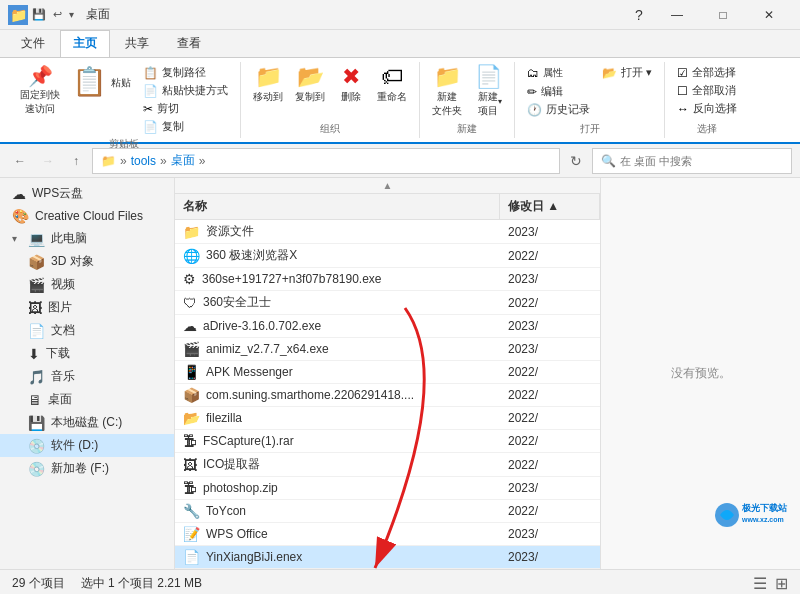  Describe the element at coordinates (388, 465) in the screenshot. I see `table-row: 🖼 ICO提取器 2022/` at that location.